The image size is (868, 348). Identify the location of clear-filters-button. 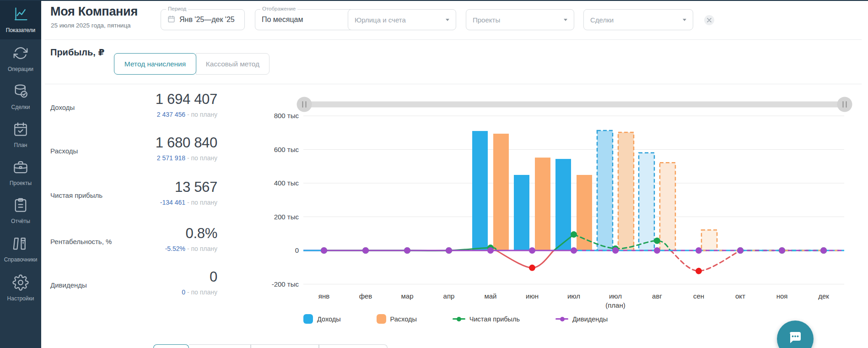
(709, 20).